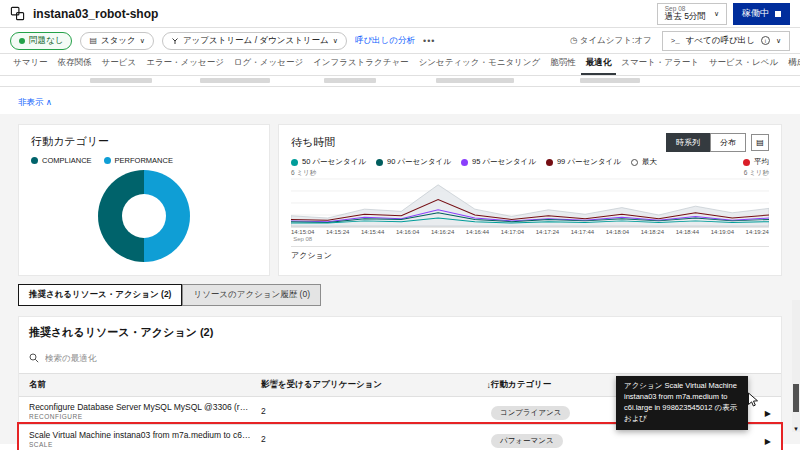 The width and height of the screenshot is (800, 450). I want to click on legend-item: 50 パーセンタイル, so click(328, 162).